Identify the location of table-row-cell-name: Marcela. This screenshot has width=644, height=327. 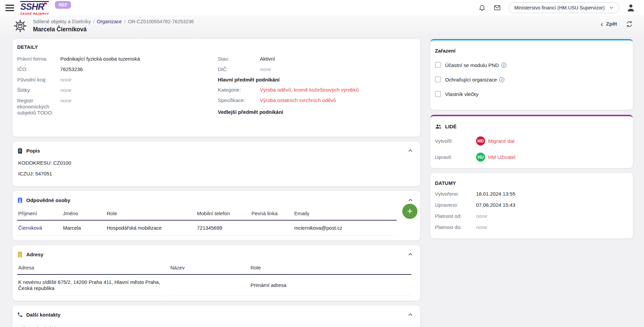
(84, 228).